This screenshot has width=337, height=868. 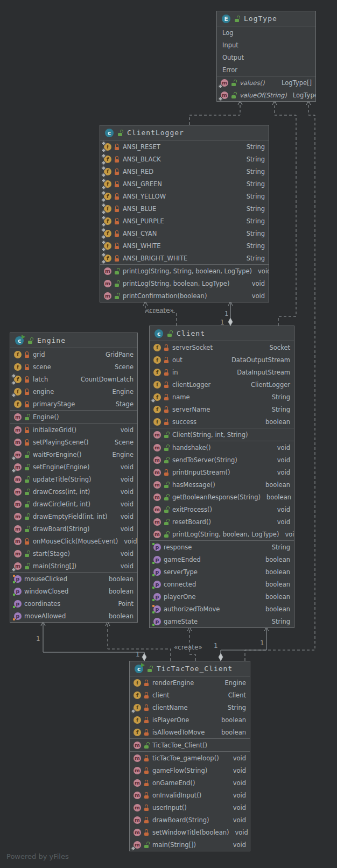 I want to click on member-name: resetBoard(), so click(x=192, y=522).